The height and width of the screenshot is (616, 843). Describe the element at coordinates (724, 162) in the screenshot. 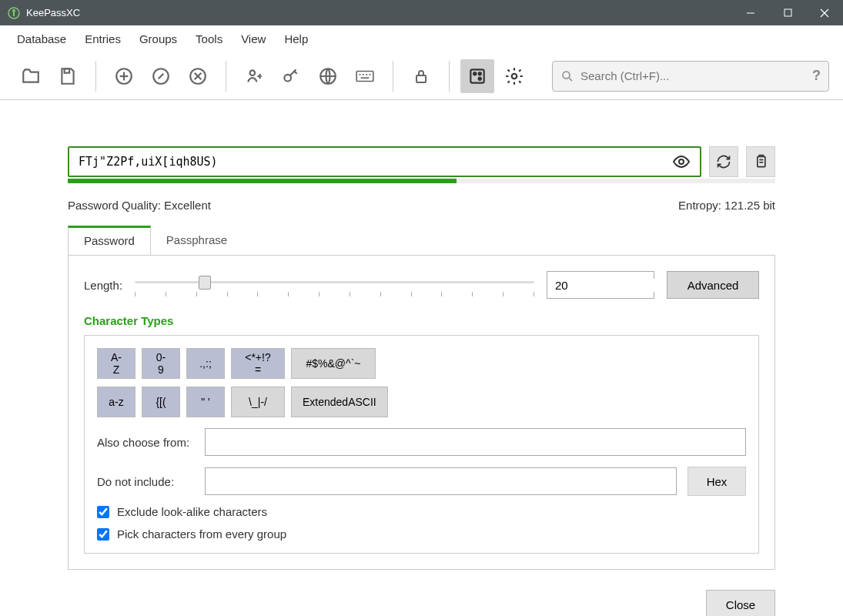

I see `regenerate-button` at that location.